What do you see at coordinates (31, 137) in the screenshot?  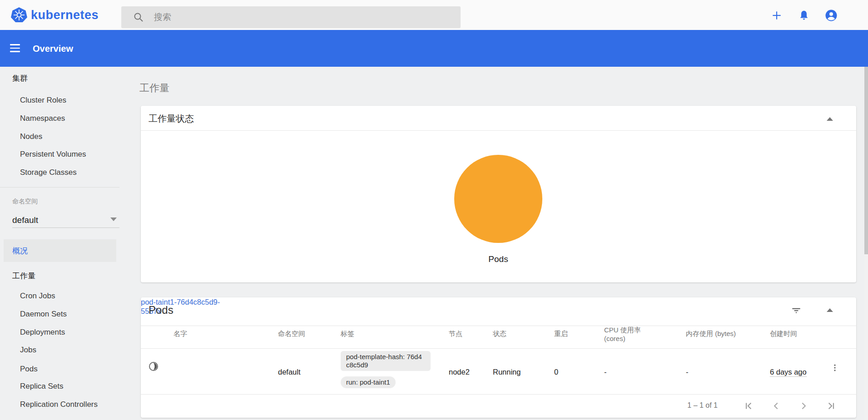 I see `sidebar-item-nodes: Nodes` at bounding box center [31, 137].